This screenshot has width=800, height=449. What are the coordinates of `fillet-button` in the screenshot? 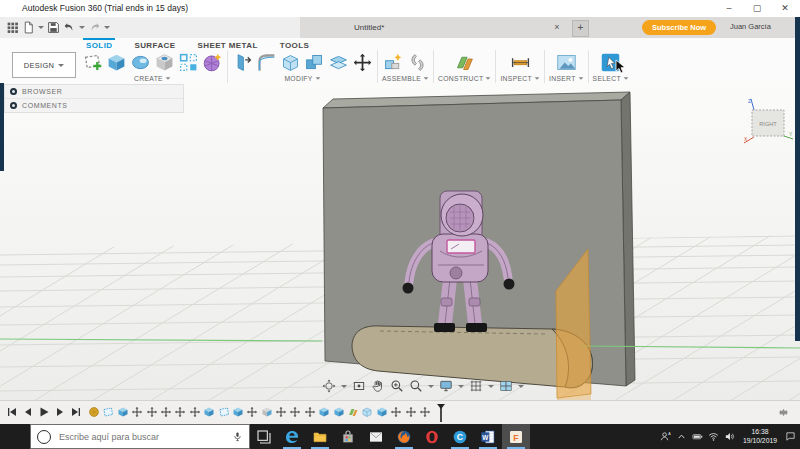 It's located at (266, 62).